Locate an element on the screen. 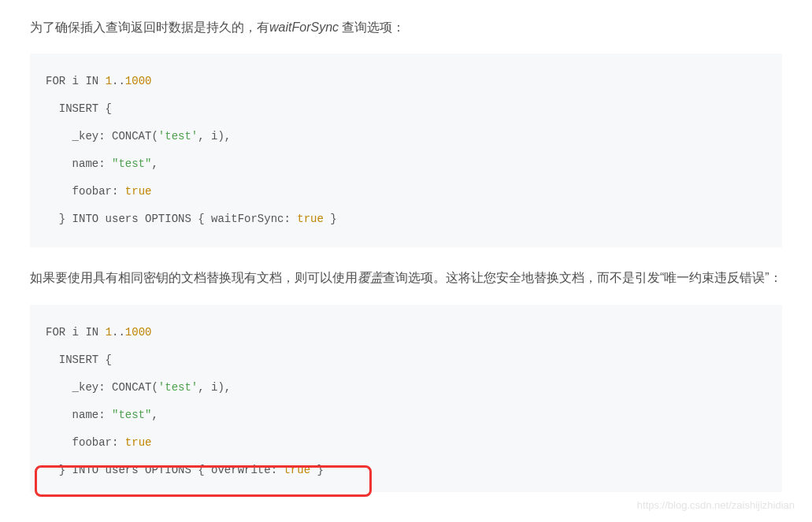 Image resolution: width=812 pixels, height=522 pixels. code1-line6-b: } is located at coordinates (331, 219).